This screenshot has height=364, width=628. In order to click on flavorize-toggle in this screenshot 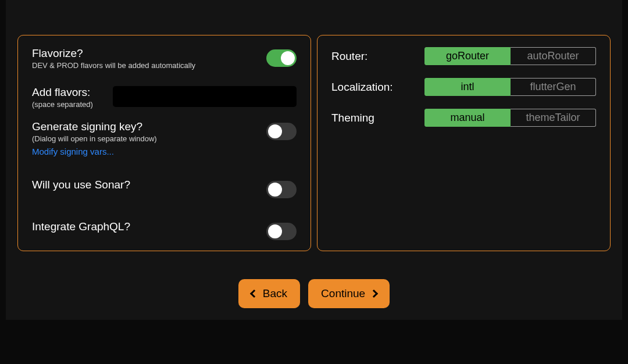, I will do `click(281, 58)`.